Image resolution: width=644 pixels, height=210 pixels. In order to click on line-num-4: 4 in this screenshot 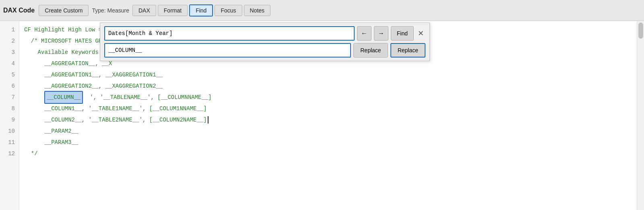, I will do `click(10, 64)`.